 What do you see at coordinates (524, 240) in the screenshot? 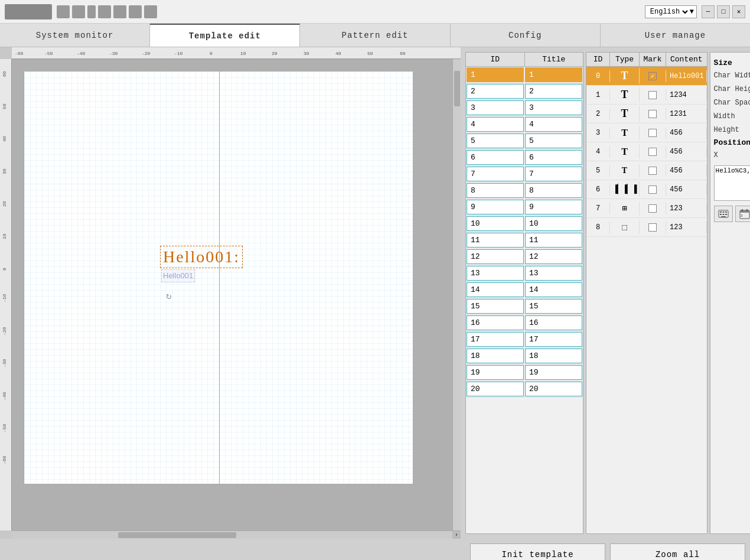
I see `template-row: 11 11` at bounding box center [524, 240].